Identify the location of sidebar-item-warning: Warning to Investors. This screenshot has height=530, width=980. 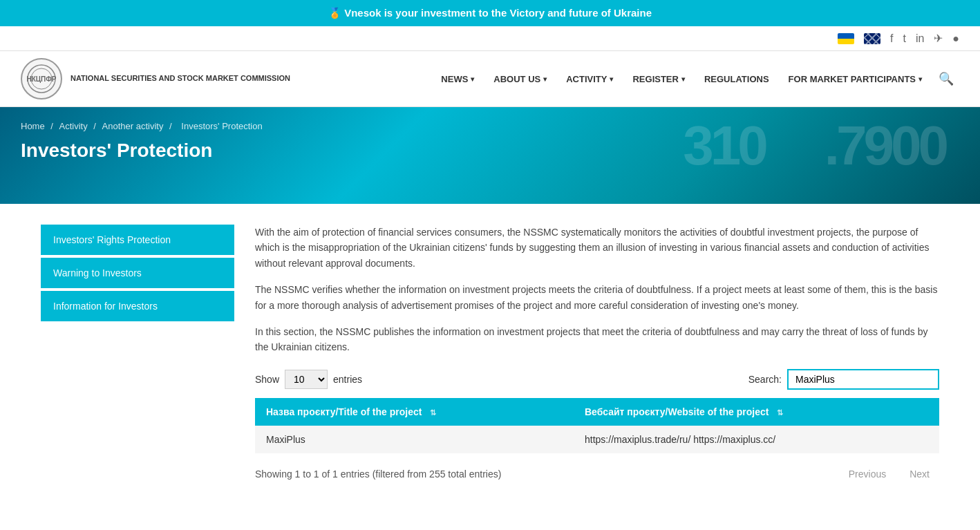
(138, 273).